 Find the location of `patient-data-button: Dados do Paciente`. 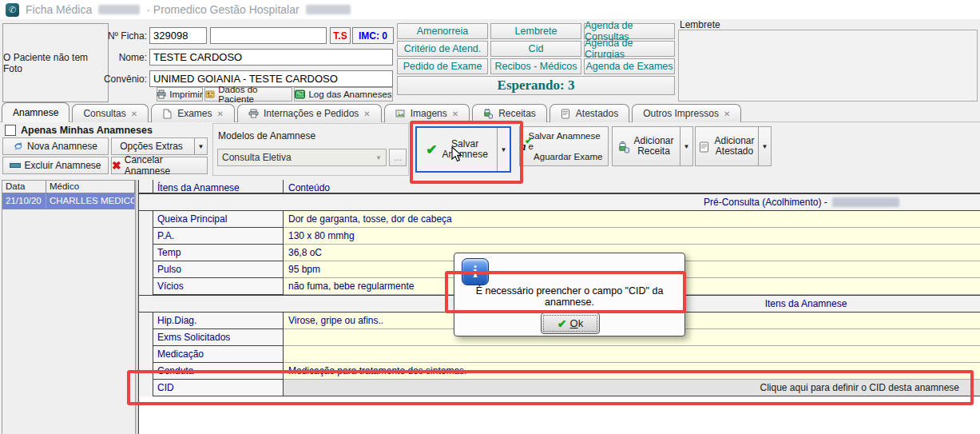

patient-data-button: Dados do Paciente is located at coordinates (248, 94).